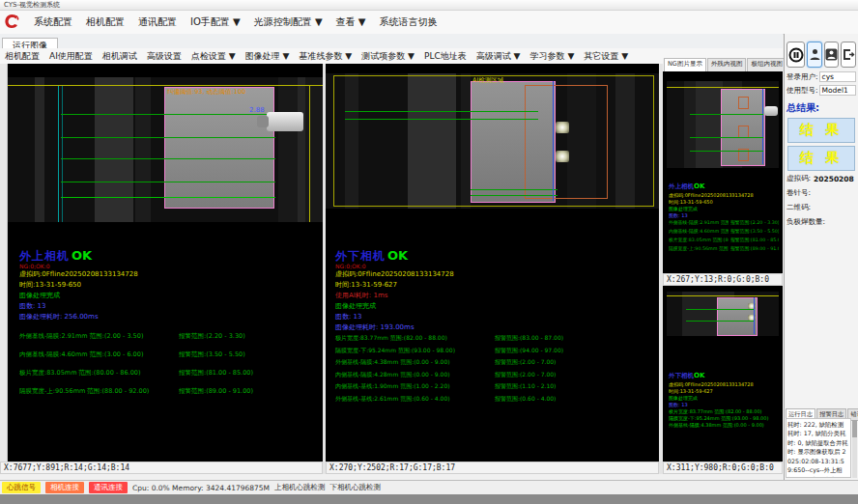  Describe the element at coordinates (755, 222) in the screenshot. I see `thumb-measurement-alarm: 报警范围:(2.20 - 3.30)` at that location.